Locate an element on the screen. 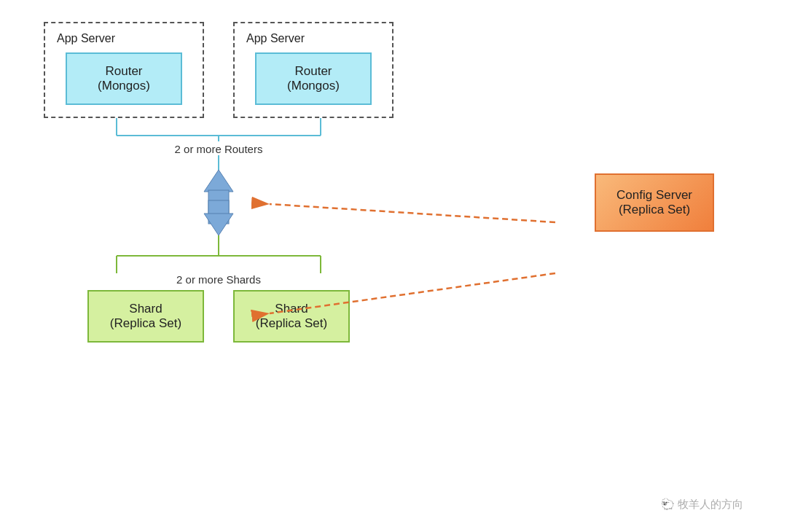 The image size is (787, 532). app-server-1-label: App Server is located at coordinates (124, 39).